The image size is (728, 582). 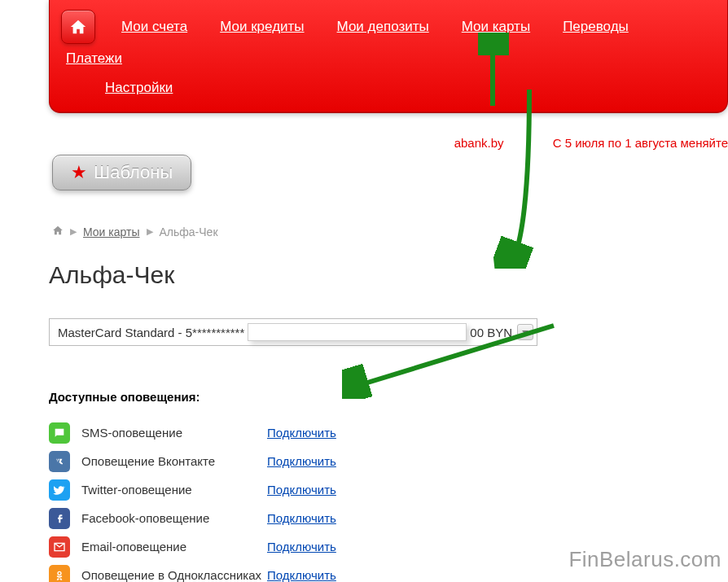 I want to click on notif-label: SMS-оповещение, so click(x=174, y=433).